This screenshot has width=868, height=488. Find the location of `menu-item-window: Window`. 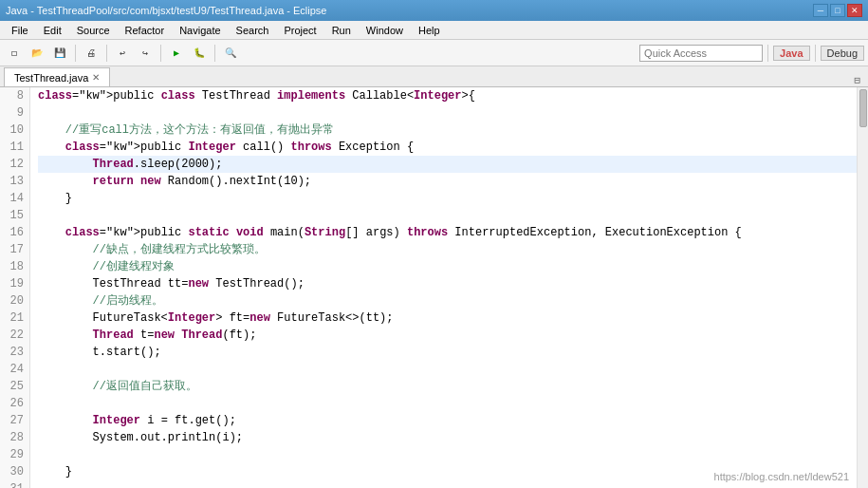

menu-item-window: Window is located at coordinates (385, 30).